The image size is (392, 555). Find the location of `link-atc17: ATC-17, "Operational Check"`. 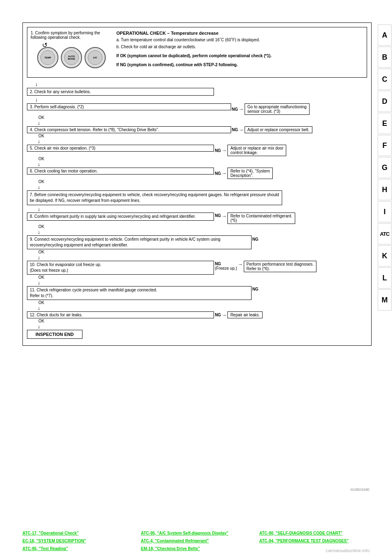

link-atc17: ATC-17, "Operational Check" is located at coordinates (78, 533).